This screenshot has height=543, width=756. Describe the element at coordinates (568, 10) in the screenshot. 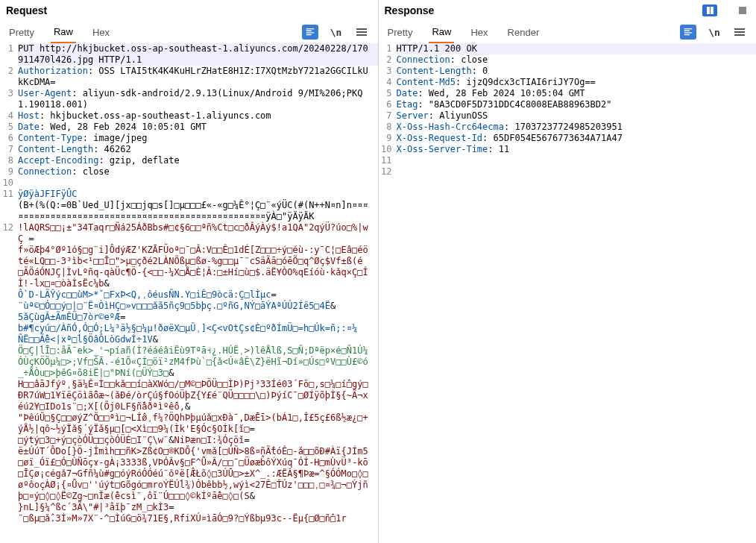

I see `response-header: Response` at that location.